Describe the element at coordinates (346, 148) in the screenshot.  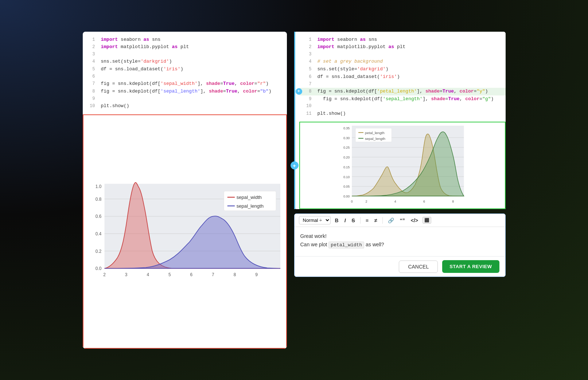
I see `svg-text: 0.25` at that location.